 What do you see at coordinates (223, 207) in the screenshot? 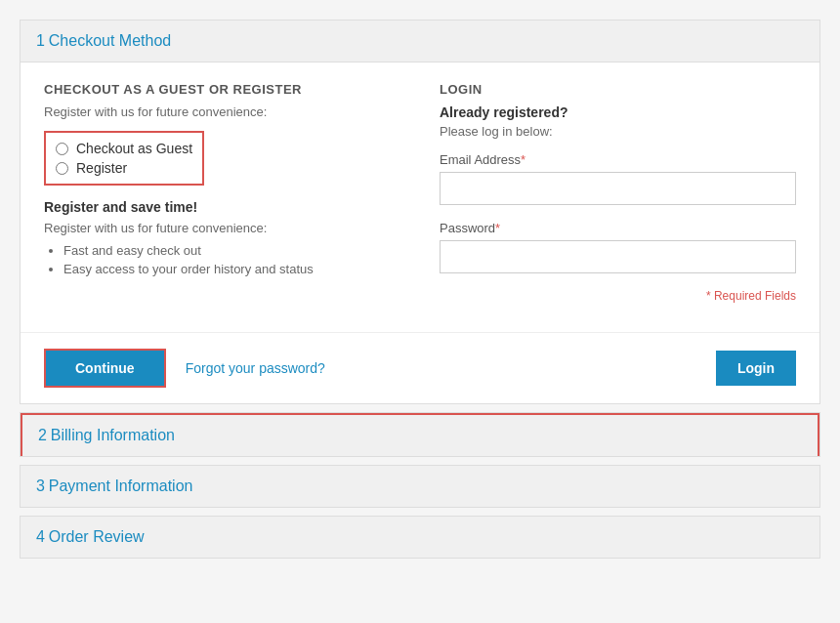
I see `save-time-heading: Register and save time!` at bounding box center [223, 207].